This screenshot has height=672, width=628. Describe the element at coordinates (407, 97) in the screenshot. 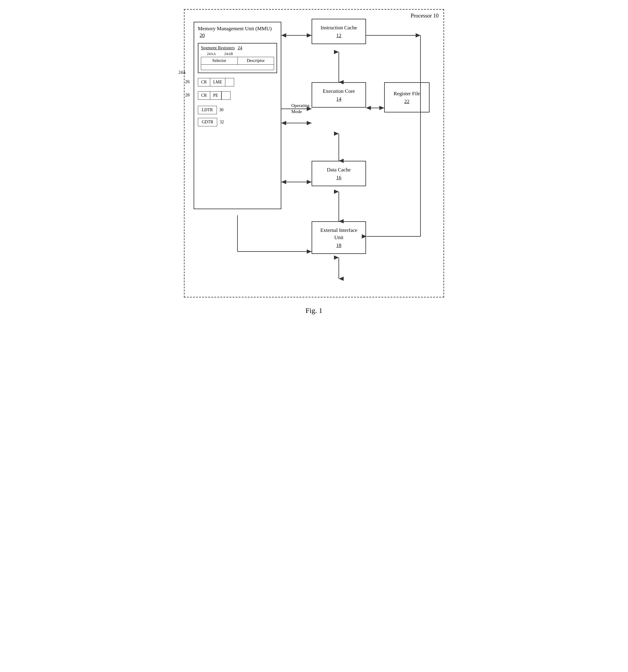

I see `register-file-block: Register File 22` at that location.